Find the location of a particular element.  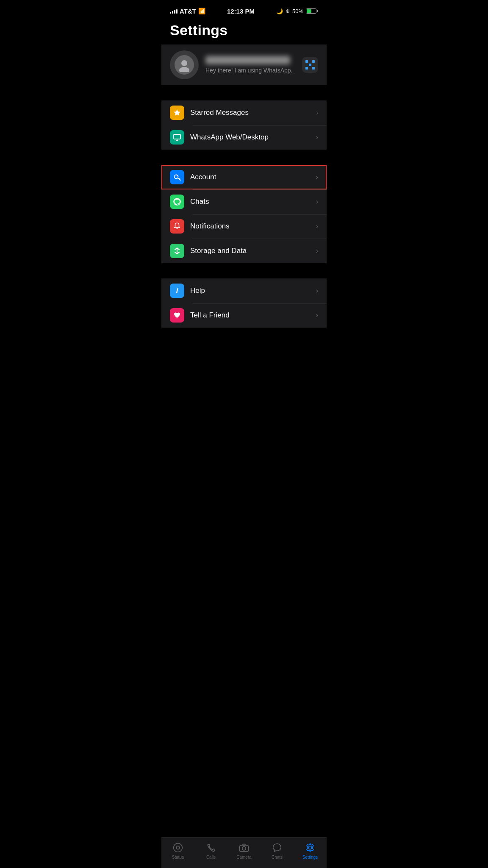

battery-percent: 50% is located at coordinates (298, 11).